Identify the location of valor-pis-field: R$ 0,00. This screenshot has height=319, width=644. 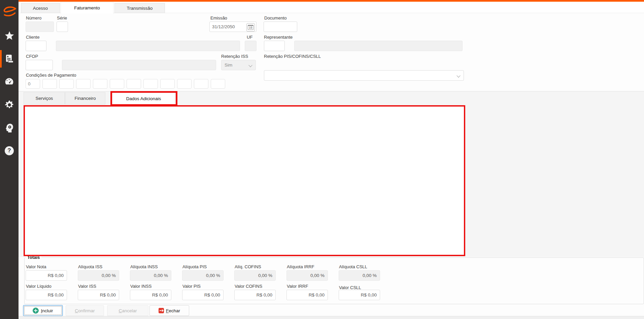
(203, 295).